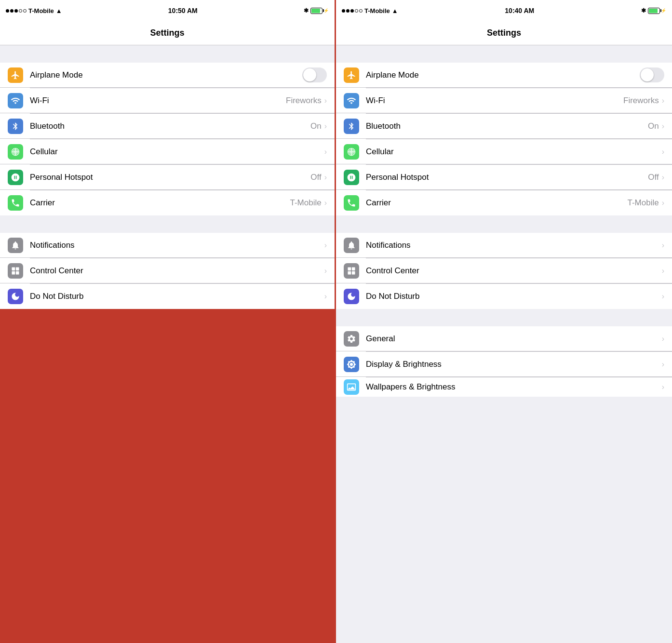  I want to click on cellular-chevron-left: ›, so click(326, 152).